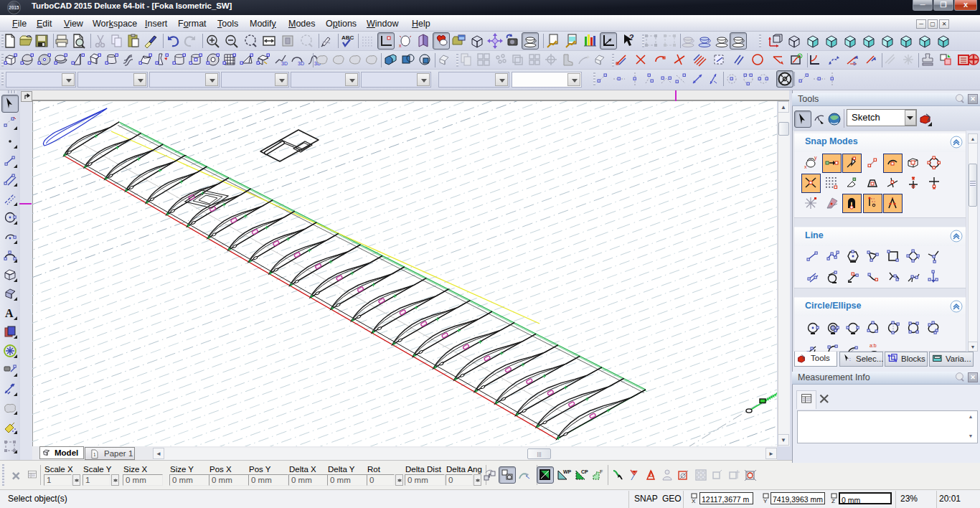 The width and height of the screenshot is (980, 508). Describe the element at coordinates (348, 37) in the screenshot. I see `svg-text: ABC` at that location.